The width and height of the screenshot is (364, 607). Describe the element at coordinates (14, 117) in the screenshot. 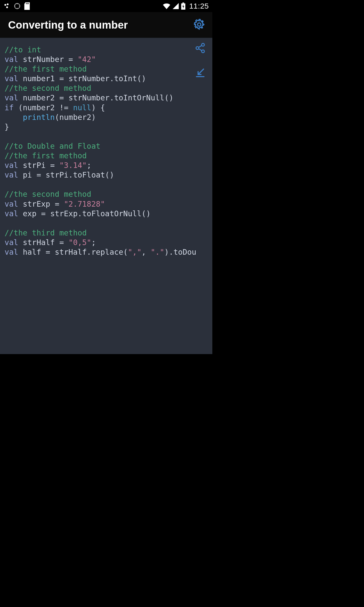

I see `code-indent` at that location.